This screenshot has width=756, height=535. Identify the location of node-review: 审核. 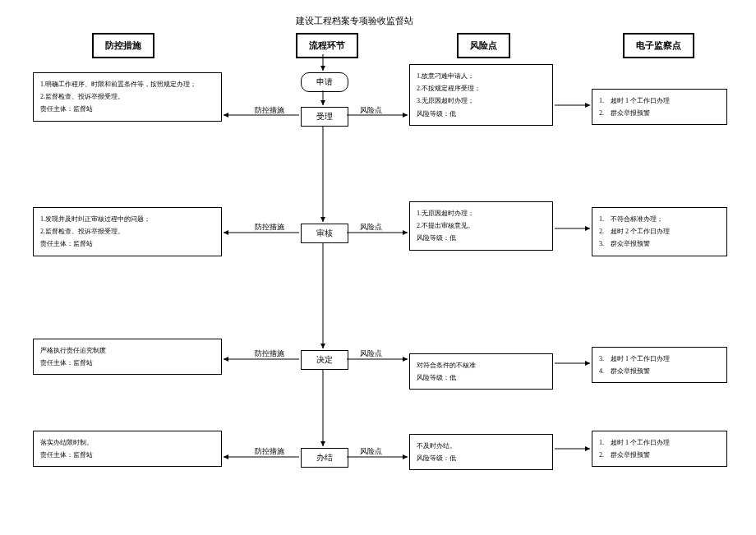
(325, 233).